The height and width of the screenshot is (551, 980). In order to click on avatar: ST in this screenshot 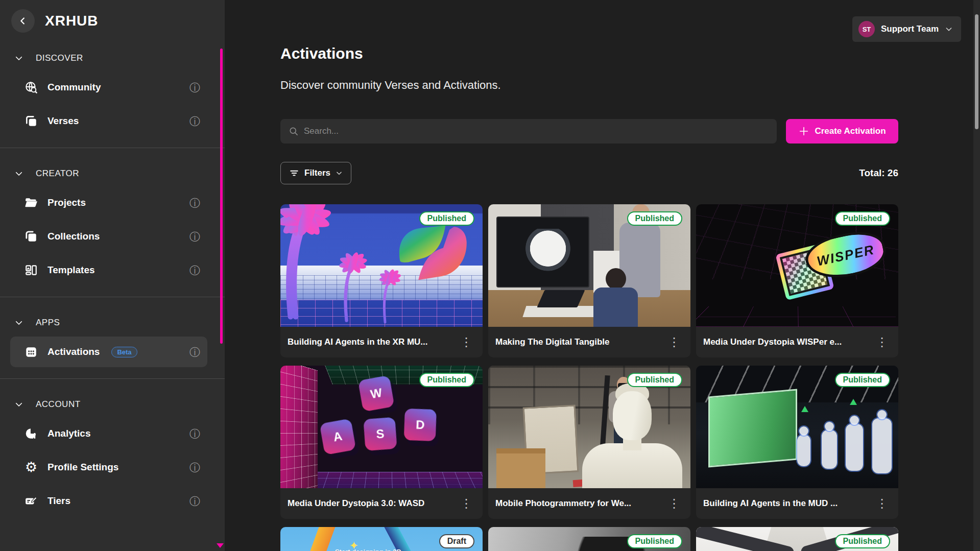, I will do `click(867, 29)`.